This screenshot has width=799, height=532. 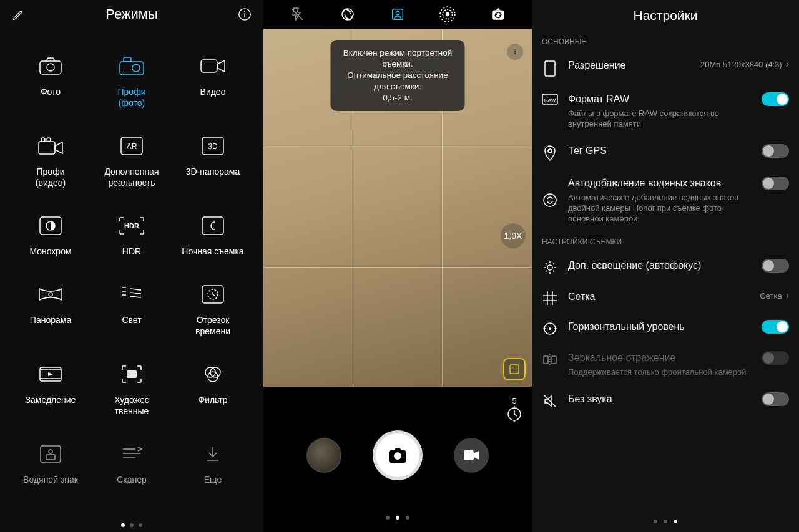 What do you see at coordinates (550, 200) in the screenshot?
I see `watermark-icon` at bounding box center [550, 200].